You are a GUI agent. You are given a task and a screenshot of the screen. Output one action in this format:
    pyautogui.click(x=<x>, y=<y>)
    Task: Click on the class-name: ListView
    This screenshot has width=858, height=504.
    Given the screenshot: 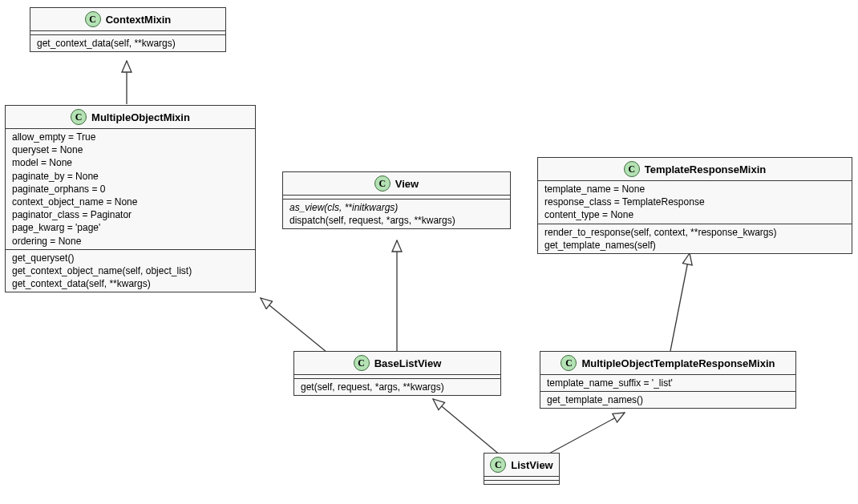 What is the action you would take?
    pyautogui.click(x=532, y=465)
    